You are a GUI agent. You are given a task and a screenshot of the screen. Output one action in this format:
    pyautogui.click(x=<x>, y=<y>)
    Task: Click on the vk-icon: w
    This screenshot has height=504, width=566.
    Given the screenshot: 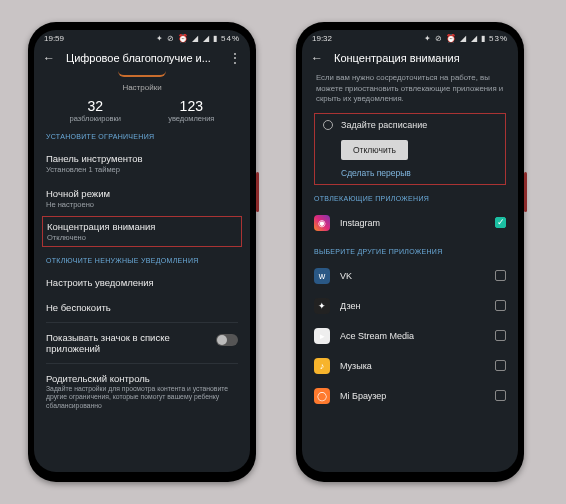 What is the action you would take?
    pyautogui.click(x=322, y=276)
    